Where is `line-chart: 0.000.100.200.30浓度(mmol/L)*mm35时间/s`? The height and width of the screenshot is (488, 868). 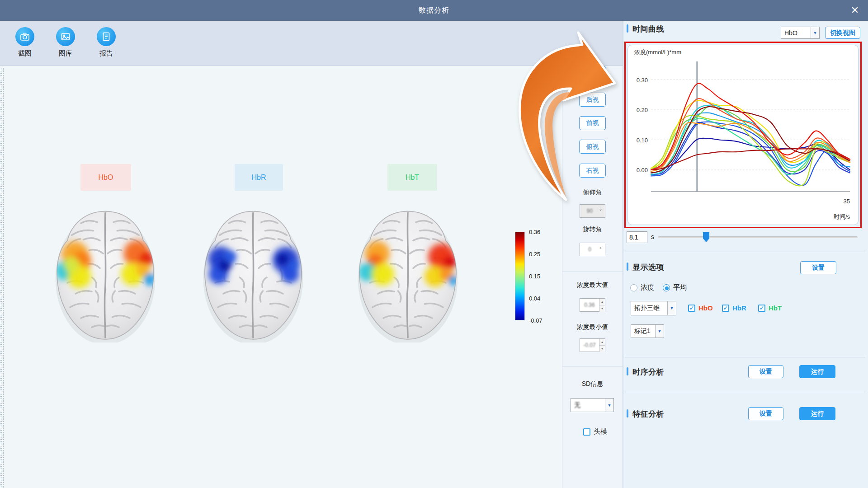
line-chart: 0.000.100.200.30浓度(mmol/L)*mm35时间/s is located at coordinates (743, 135).